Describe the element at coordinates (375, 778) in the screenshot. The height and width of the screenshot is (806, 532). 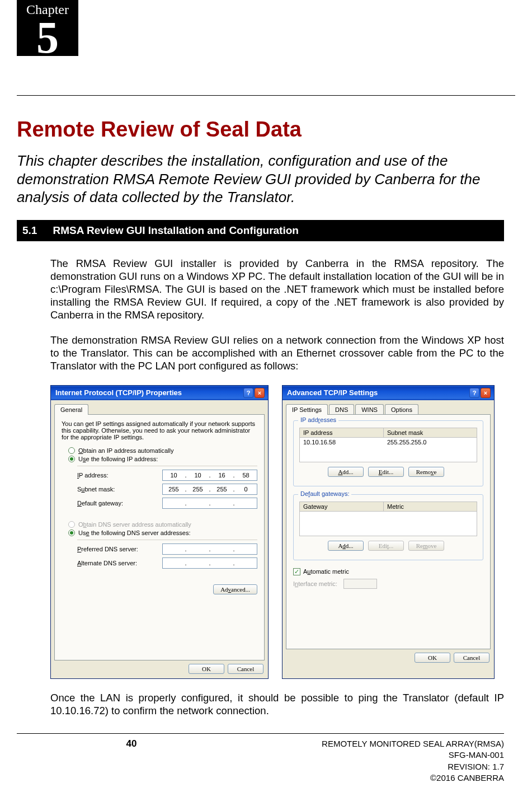
I see `footer-line-4: ©2016 CANBERRA` at that location.